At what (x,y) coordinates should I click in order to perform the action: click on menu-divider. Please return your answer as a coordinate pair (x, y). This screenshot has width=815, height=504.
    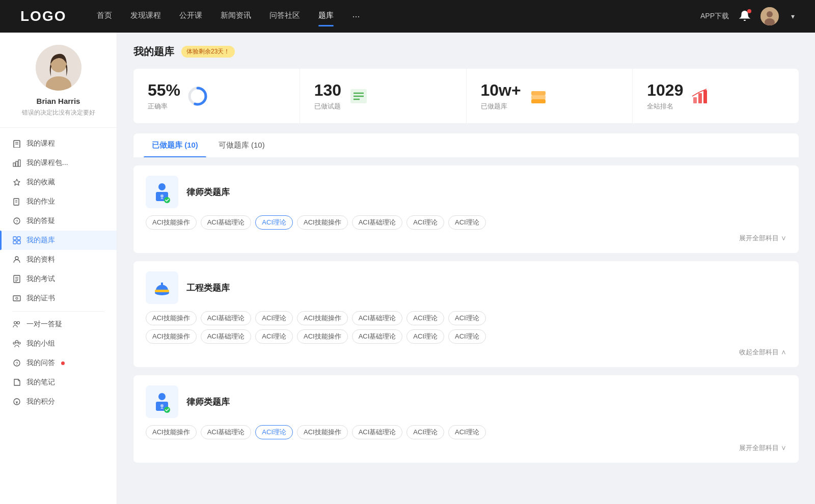
    Looking at the image, I should click on (58, 312).